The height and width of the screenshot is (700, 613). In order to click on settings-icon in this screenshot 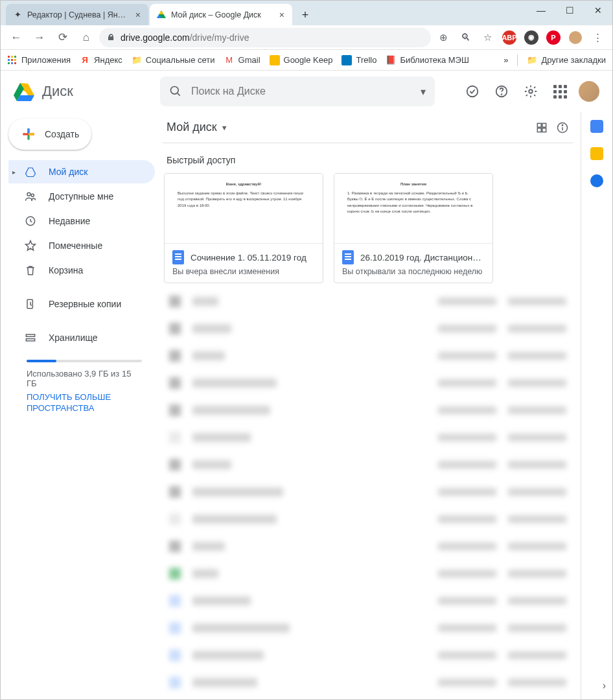, I will do `click(531, 91)`.